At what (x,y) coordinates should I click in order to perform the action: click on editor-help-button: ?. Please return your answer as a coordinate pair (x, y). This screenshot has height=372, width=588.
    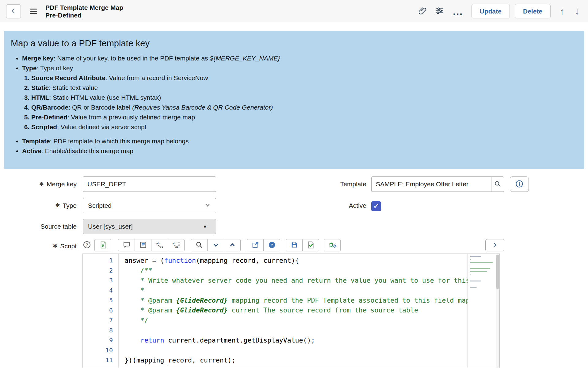
    Looking at the image, I should click on (272, 245).